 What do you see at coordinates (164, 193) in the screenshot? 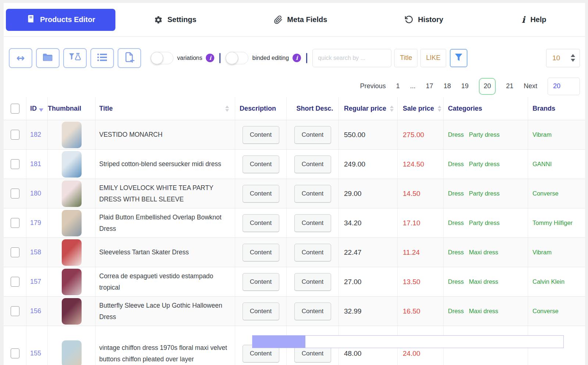
I see `product-title: EMILY LOVELOCK WHITE TEA PARTY DRESS WIT…` at bounding box center [164, 193].